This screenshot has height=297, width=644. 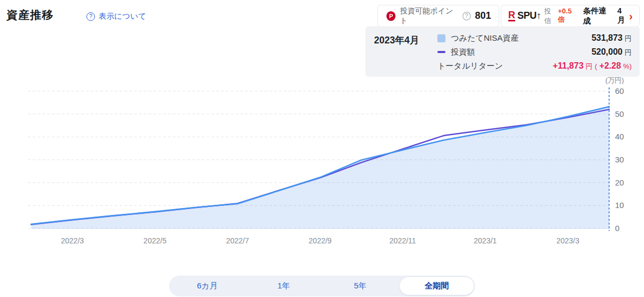 I want to click on x-axis-label: 2022/11, so click(x=403, y=241).